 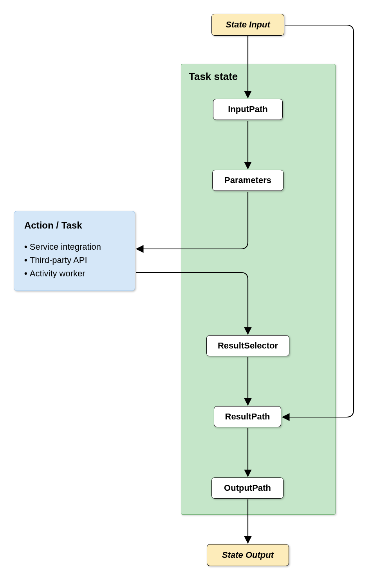 What do you see at coordinates (74, 225) in the screenshot?
I see `action-task-title: Action / Task` at bounding box center [74, 225].